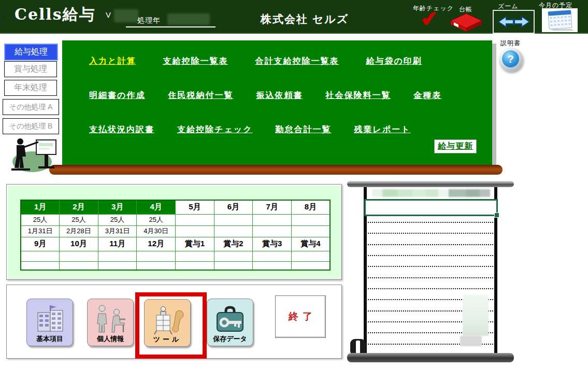 This screenshot has height=368, width=588. I want to click on month-cell-may: 5月, so click(195, 207).